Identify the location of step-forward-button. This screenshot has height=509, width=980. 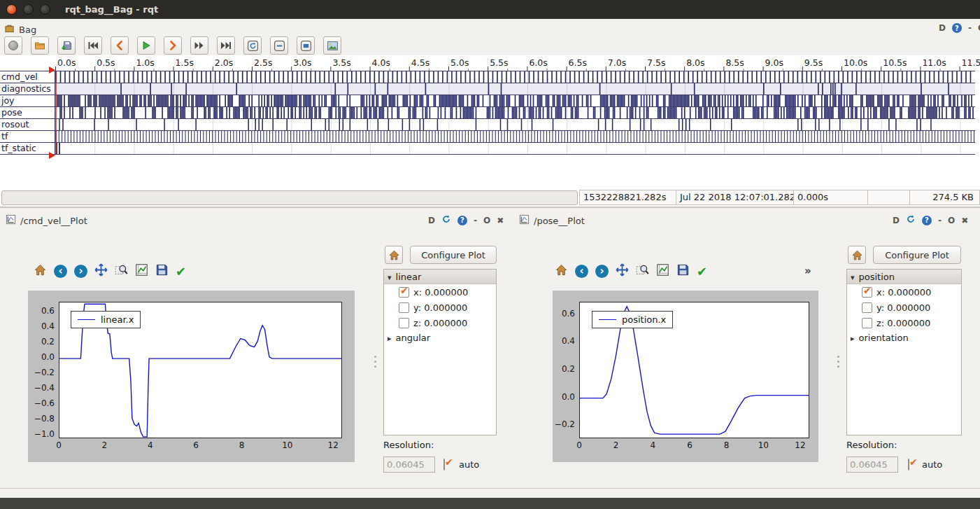
(173, 46).